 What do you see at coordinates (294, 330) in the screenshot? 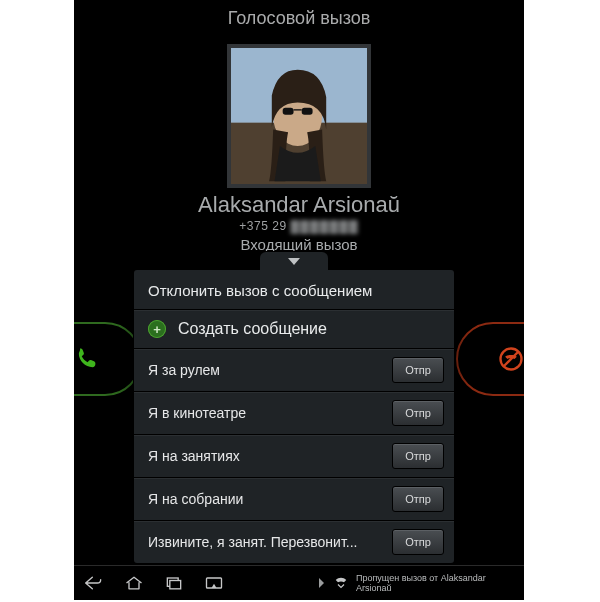
I see `compose-message-row: + Создать сообщение` at bounding box center [294, 330].